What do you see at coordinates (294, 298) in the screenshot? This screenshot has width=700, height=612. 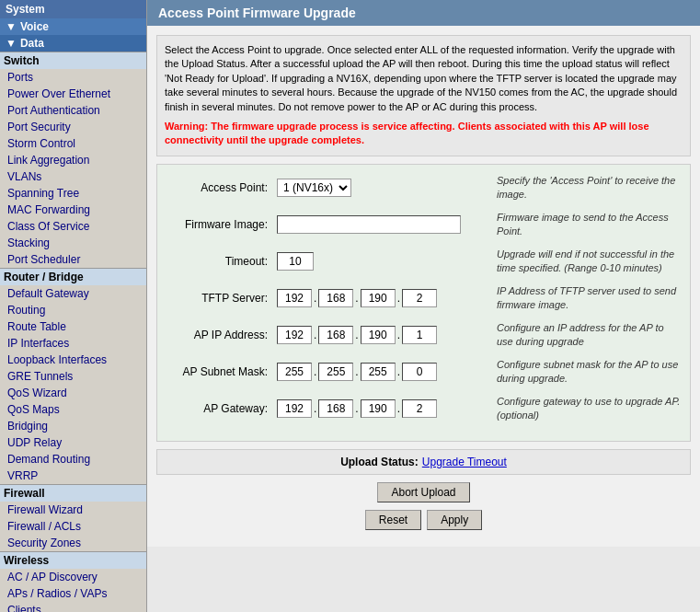 I see `tftp-server-oct1` at bounding box center [294, 298].